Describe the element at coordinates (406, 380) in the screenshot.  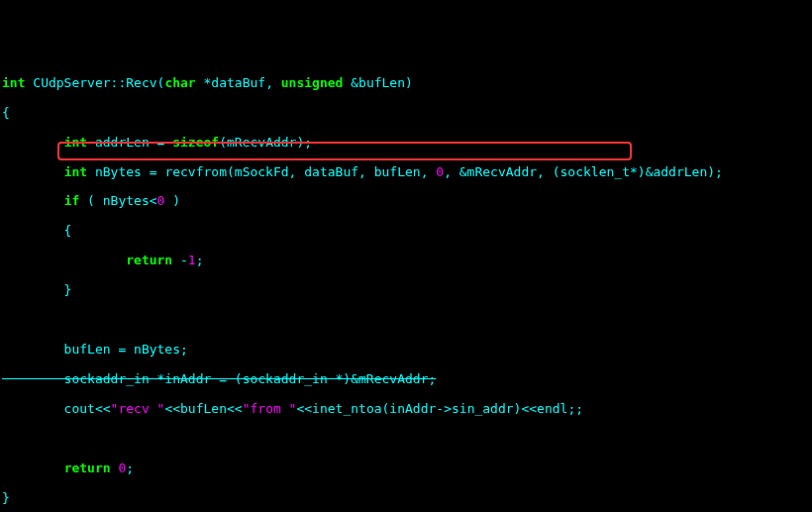
I see `code-line: sockaddr_in *inAddr = (sockaddr_in *)&mR…` at that location.